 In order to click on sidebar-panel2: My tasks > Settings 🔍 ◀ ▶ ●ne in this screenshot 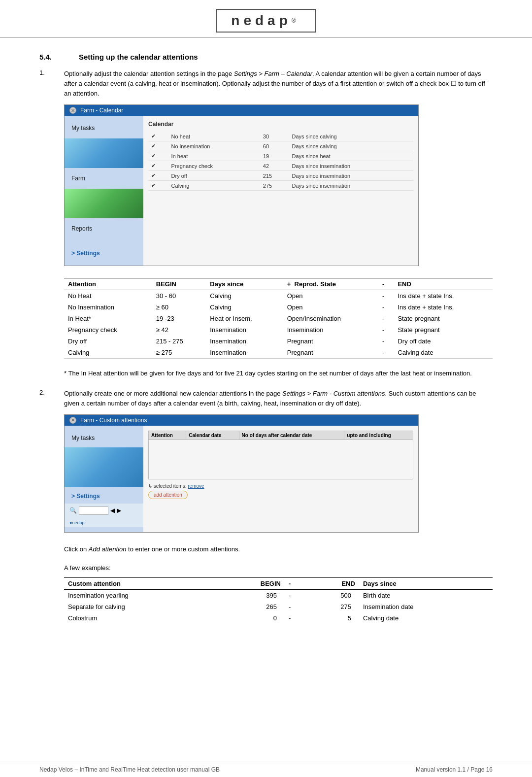, I will do `click(104, 479)`.